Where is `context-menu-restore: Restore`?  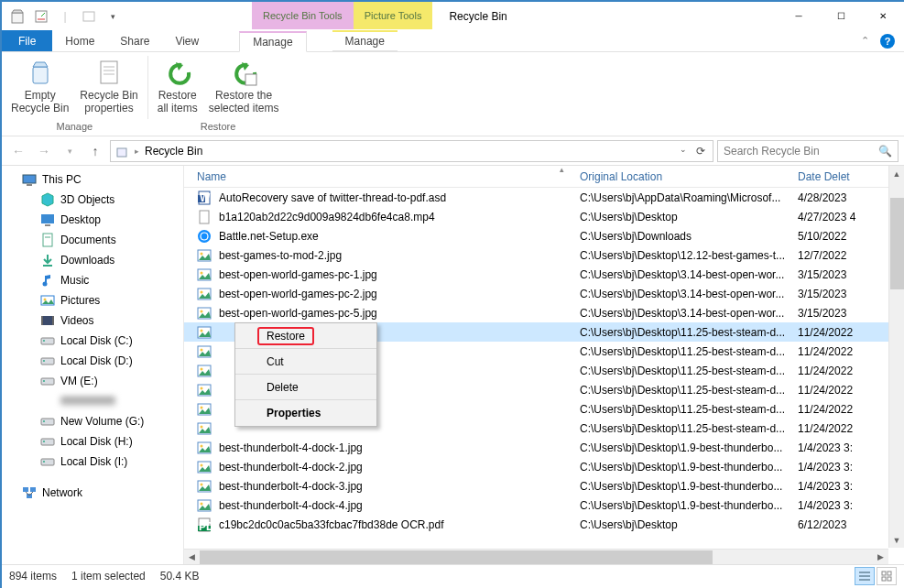 context-menu-restore: Restore is located at coordinates (306, 336).